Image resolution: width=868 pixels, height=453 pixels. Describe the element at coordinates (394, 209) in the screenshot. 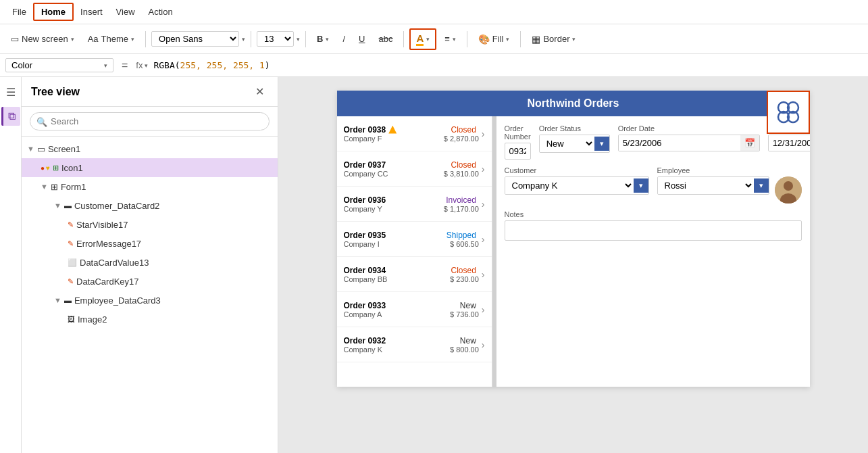

I see `order-company-0936: Company Y` at that location.